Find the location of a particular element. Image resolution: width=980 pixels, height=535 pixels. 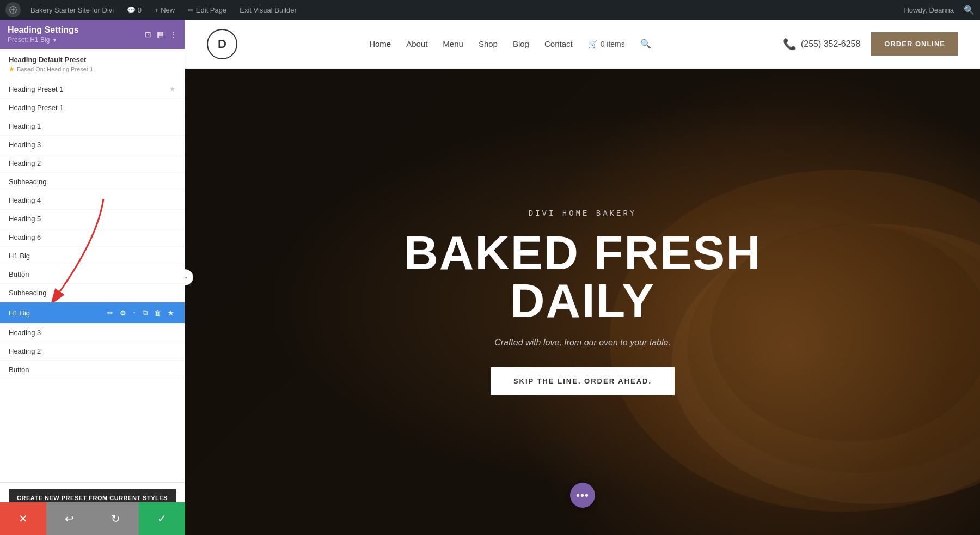

list-item-h1-big-active: H1 Big ✏ ⚙ ↑ ⧉ 🗑 ★ is located at coordinates (93, 313).